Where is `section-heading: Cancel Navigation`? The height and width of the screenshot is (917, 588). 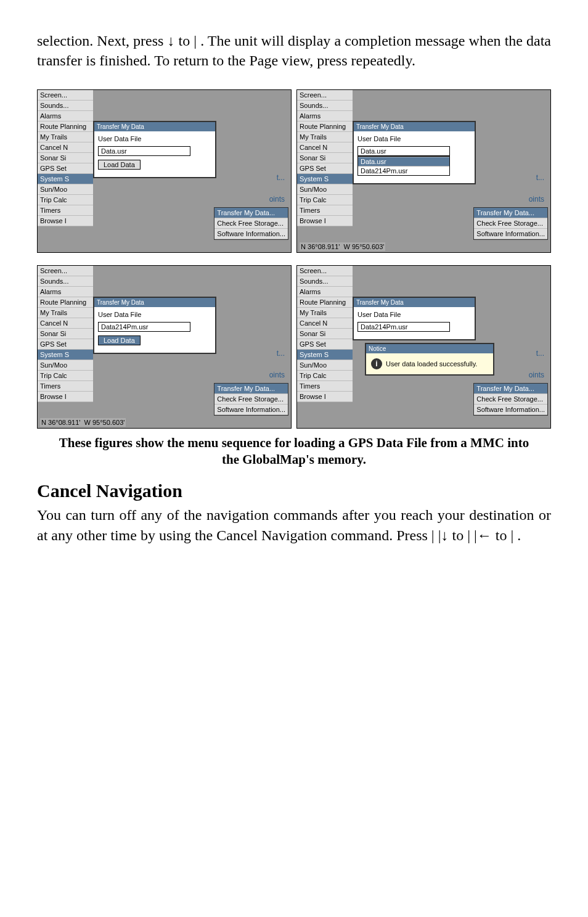 section-heading: Cancel Navigation is located at coordinates (294, 491).